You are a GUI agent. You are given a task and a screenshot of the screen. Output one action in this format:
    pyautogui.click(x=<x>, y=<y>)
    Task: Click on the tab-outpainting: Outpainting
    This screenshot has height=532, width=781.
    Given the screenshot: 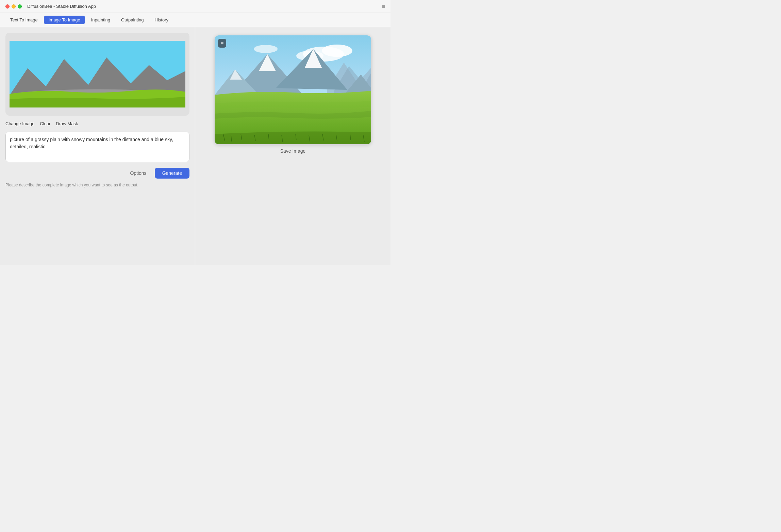 What is the action you would take?
    pyautogui.click(x=133, y=20)
    